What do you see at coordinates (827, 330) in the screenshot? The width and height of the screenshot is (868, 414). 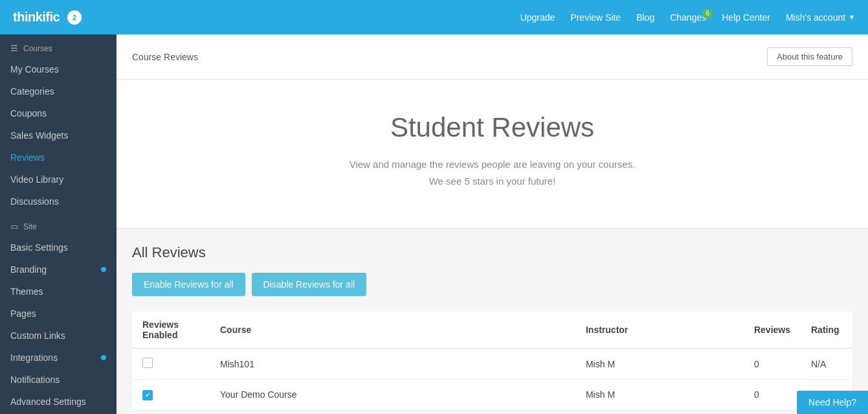 I see `col-header-rating: Rating` at bounding box center [827, 330].